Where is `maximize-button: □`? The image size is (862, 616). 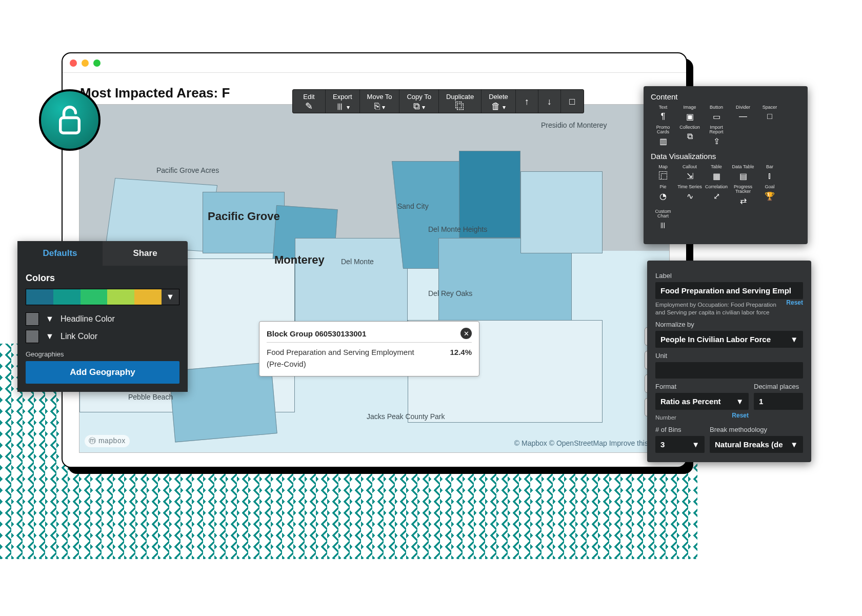 maximize-button: □ is located at coordinates (572, 102).